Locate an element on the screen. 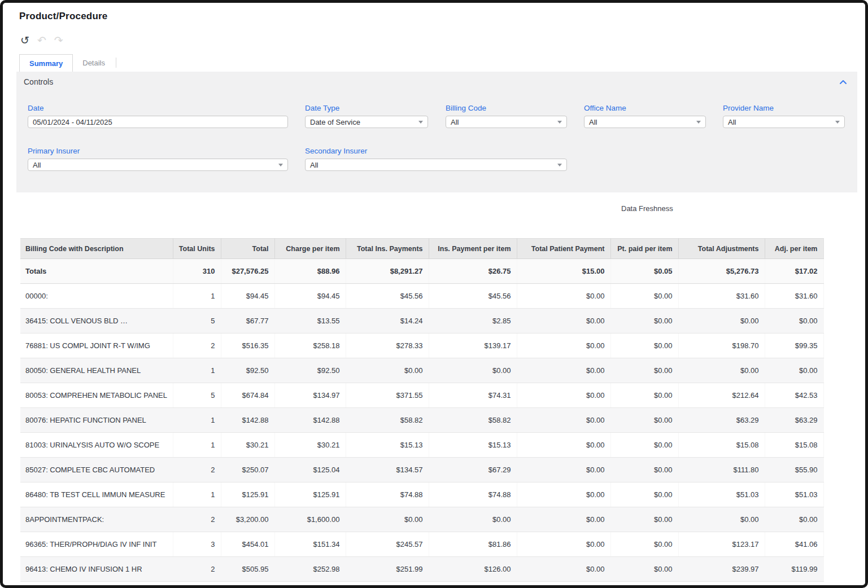 The image size is (868, 588). column-header-billing-code-with-description: Billing Code with Description is located at coordinates (97, 249).